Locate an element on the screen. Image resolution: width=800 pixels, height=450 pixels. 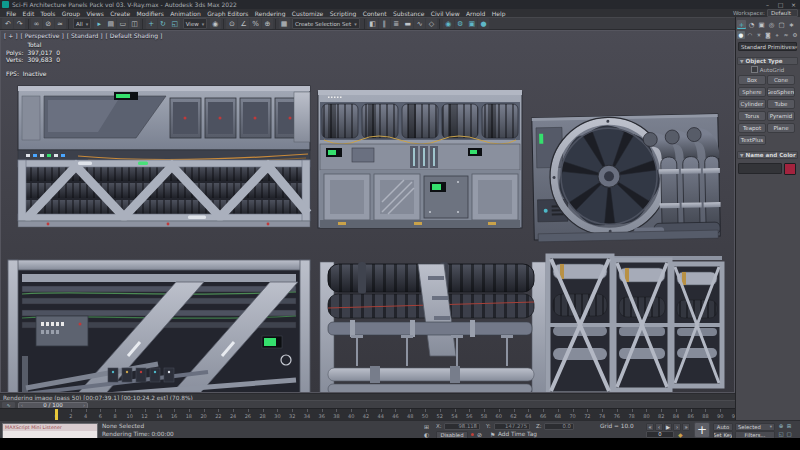
pyramid-button: Pyramid is located at coordinates (781, 116).